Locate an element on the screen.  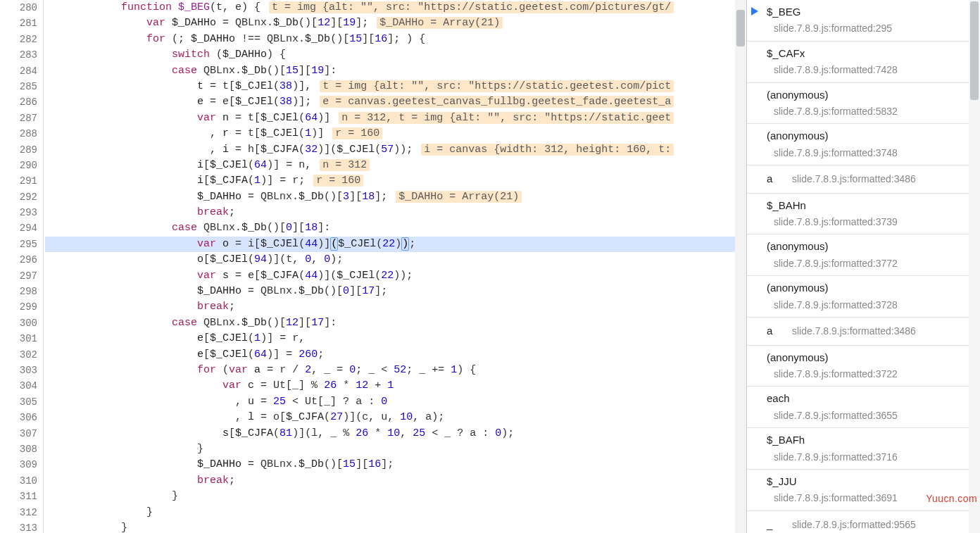
code-line: , u = 25 < Ut[_] ? a : 0 is located at coordinates (396, 402).